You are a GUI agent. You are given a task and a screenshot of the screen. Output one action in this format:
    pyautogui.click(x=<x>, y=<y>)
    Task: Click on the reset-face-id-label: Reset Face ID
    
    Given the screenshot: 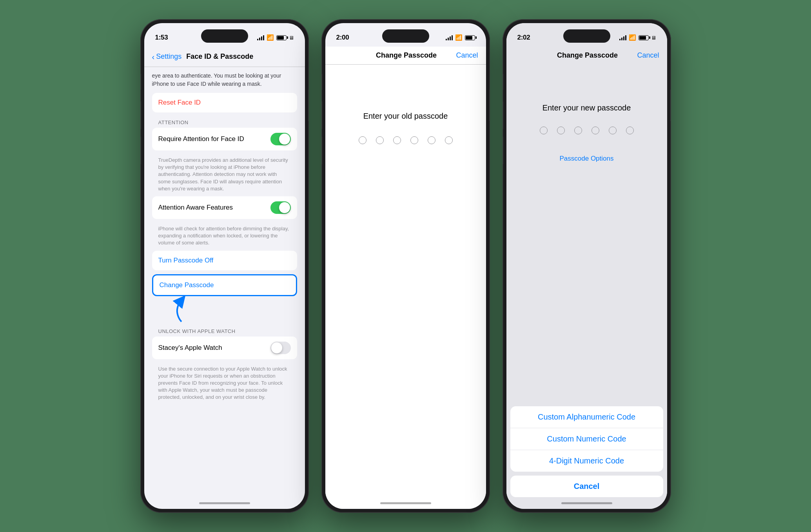 What is the action you would take?
    pyautogui.click(x=180, y=103)
    